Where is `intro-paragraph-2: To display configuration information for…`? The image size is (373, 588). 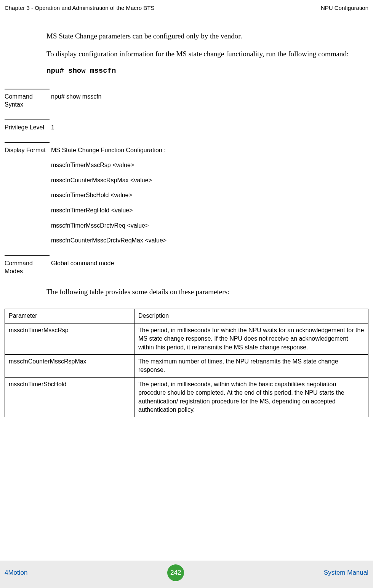 intro-paragraph-2: To display configuration information for… is located at coordinates (203, 54).